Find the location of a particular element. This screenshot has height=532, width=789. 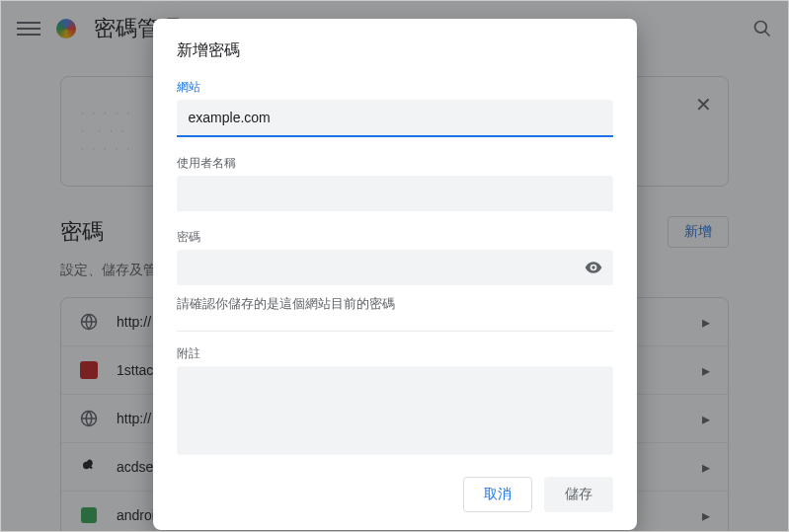

note-label: 附註 is located at coordinates (395, 353).